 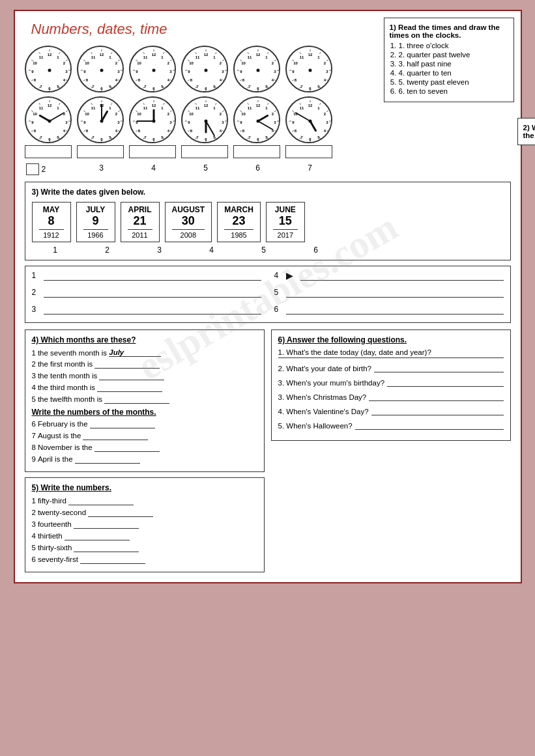 What do you see at coordinates (285, 221) in the screenshot?
I see `date-day: 15` at bounding box center [285, 221].